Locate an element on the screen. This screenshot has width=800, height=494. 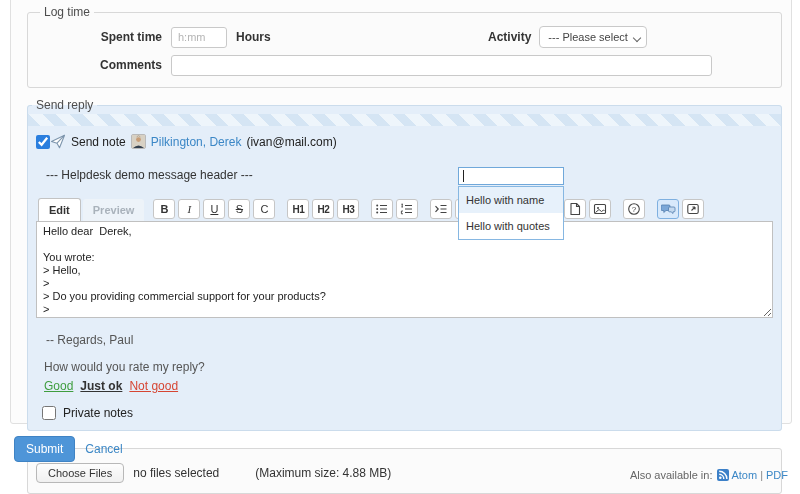
toolbar-group-insert is located at coordinates (589, 210).